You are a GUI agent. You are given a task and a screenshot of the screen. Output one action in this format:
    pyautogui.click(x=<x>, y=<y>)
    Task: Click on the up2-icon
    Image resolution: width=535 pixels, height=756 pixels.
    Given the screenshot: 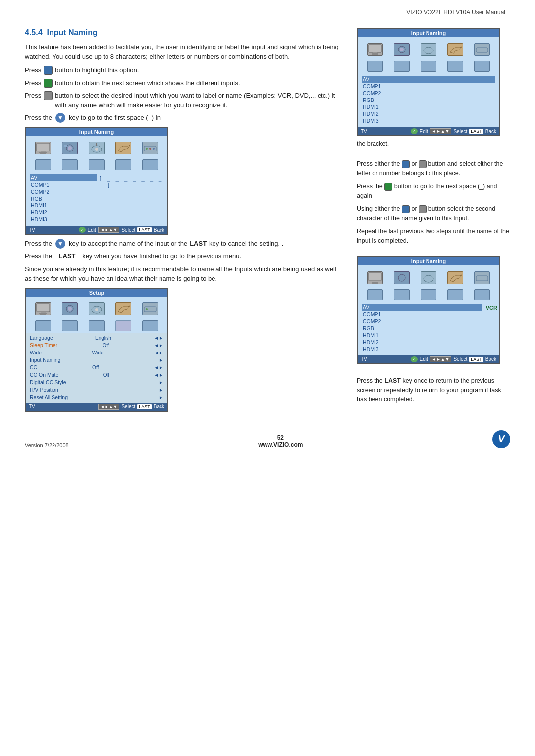 What is the action you would take?
    pyautogui.click(x=406, y=209)
    